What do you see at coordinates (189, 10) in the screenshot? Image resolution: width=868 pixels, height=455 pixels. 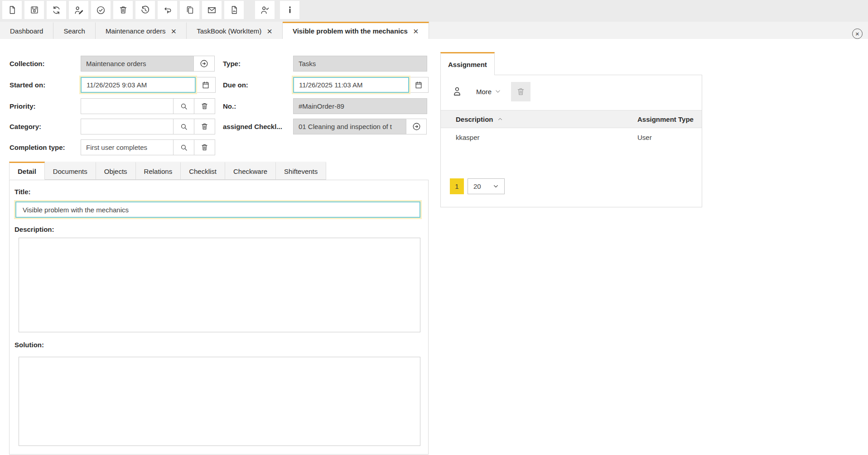 I see `copy-button` at bounding box center [189, 10].